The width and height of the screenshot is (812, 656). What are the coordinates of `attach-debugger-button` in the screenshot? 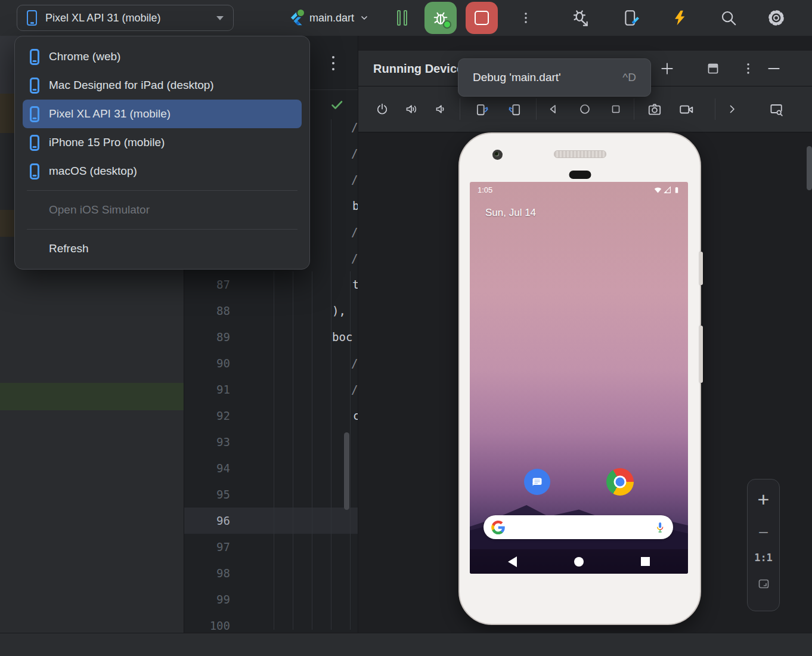 It's located at (581, 18).